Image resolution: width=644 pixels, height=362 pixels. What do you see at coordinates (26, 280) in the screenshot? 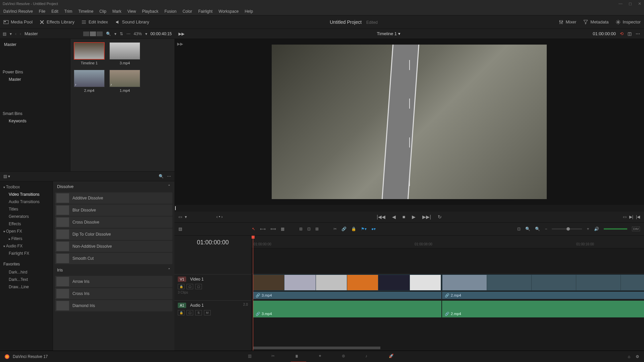
I see `favorite-item: Dark...Text` at bounding box center [26, 280].